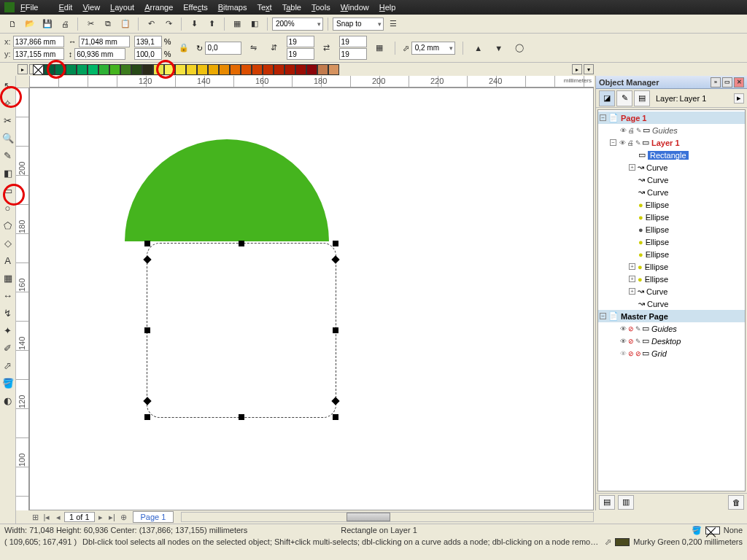 This screenshot has width=747, height=560. I want to click on shape-tool: ✧, so click(8, 103).